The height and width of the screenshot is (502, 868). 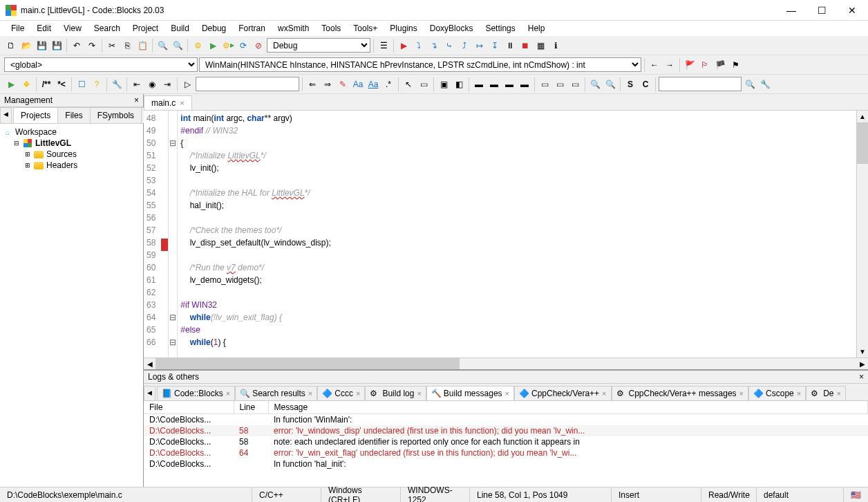 I want to click on menu-view: View, so click(x=73, y=28).